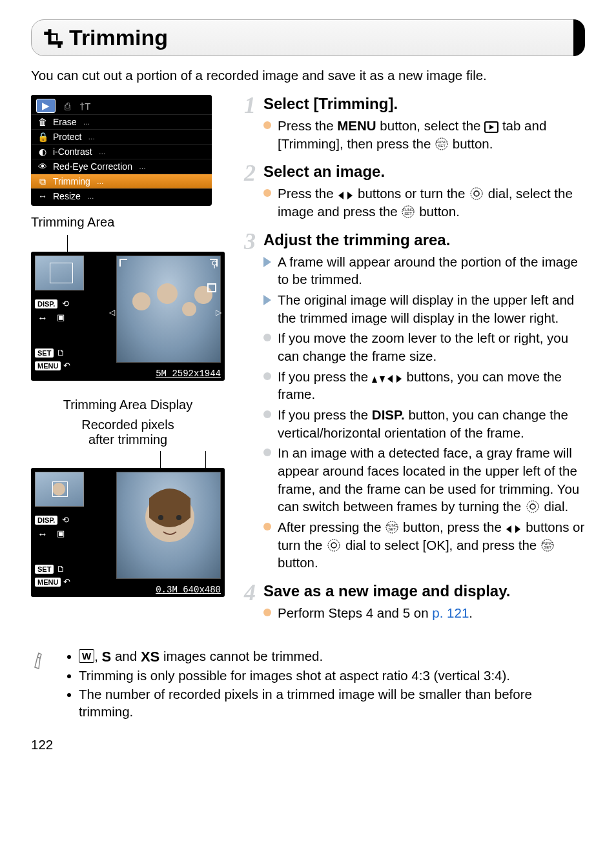 Image resolution: width=616 pixels, height=868 pixels. I want to click on note-row: W, S and XS images cannot be trimmed., so click(326, 657).